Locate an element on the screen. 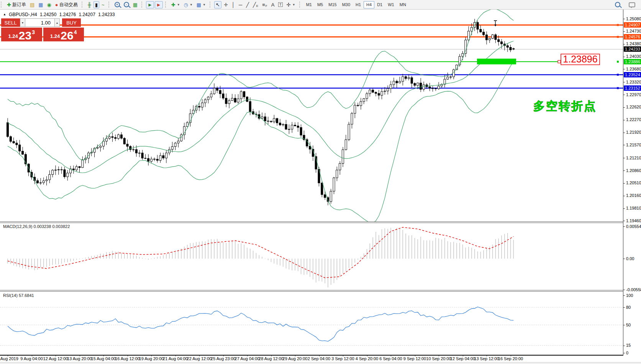 Image resolution: width=641 pixels, height=364 pixels. crosshair-button: ✛ is located at coordinates (226, 5).